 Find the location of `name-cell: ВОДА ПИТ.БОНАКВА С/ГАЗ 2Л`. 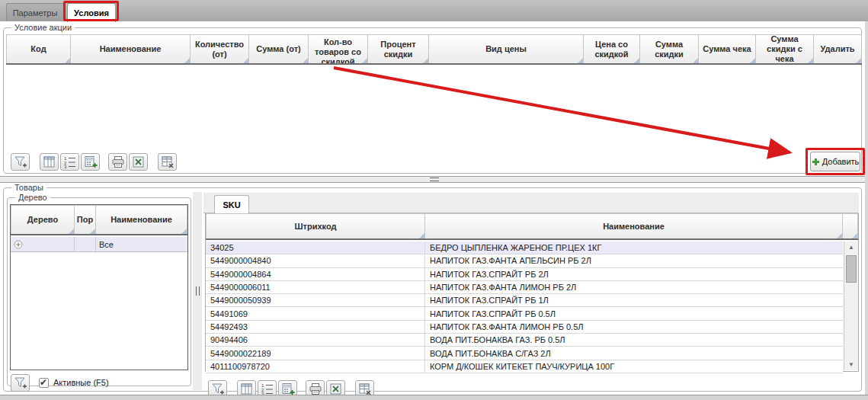

name-cell: ВОДА ПИТ.БОНАКВА С/ГАЗ 2Л is located at coordinates (634, 353).